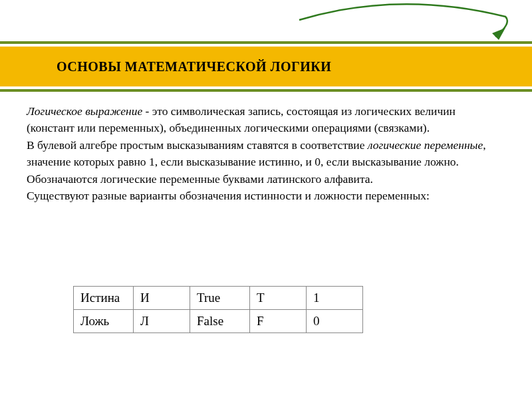  What do you see at coordinates (220, 298) in the screenshot?
I see `cell: True` at bounding box center [220, 298].